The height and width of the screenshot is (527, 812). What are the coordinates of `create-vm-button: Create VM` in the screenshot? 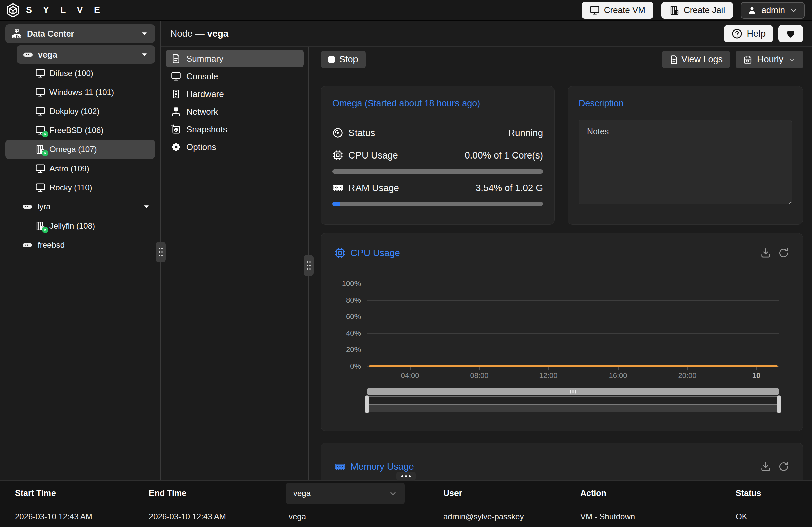 It's located at (618, 10).